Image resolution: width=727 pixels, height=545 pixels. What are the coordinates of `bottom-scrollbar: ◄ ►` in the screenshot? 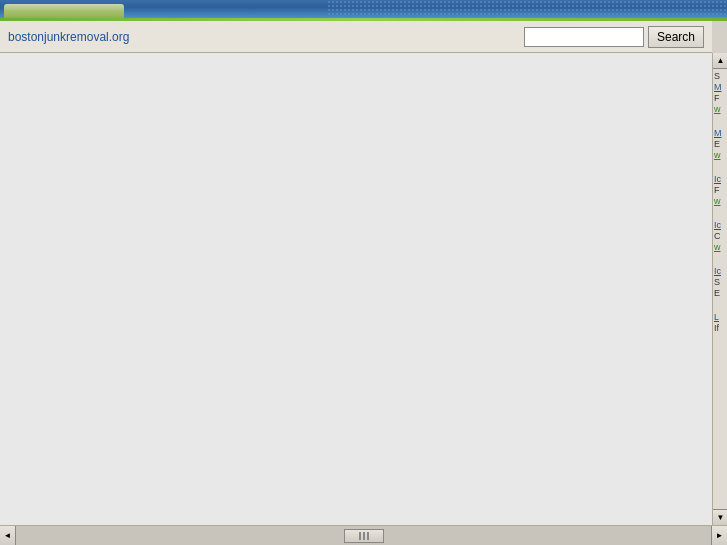 It's located at (364, 535).